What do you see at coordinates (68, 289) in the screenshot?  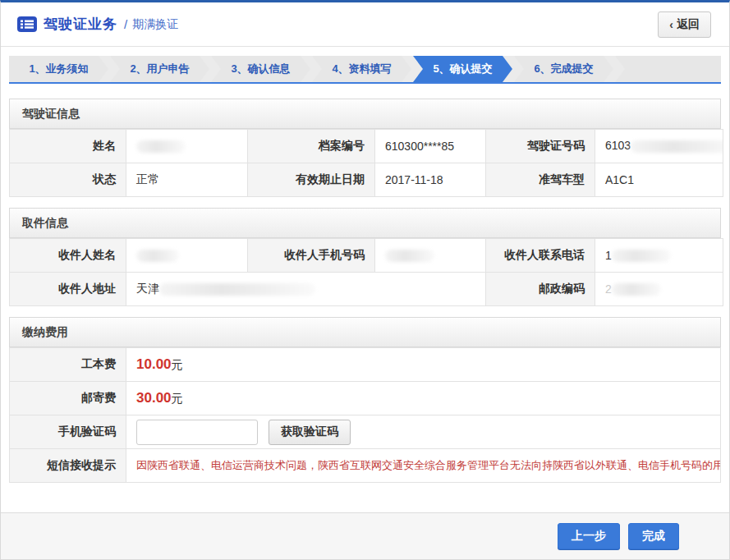 I see `recipient-address-label: 收件人地址` at bounding box center [68, 289].